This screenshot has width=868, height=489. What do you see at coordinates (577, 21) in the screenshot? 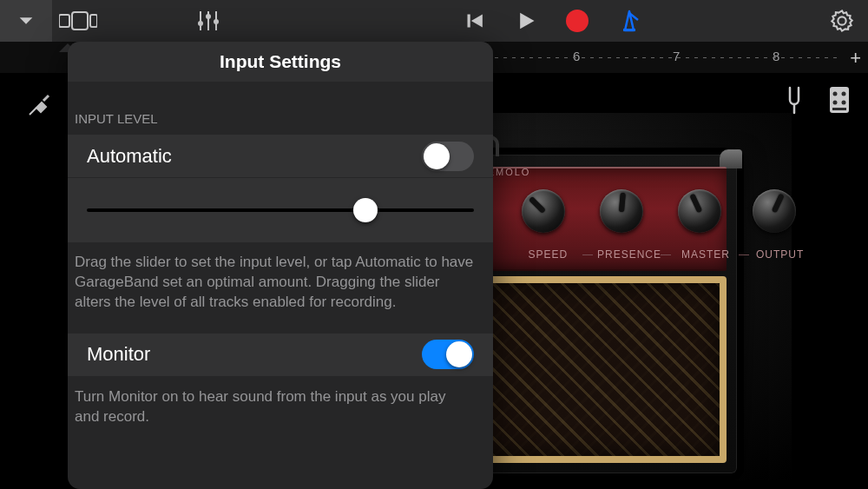
I see `record-button` at bounding box center [577, 21].